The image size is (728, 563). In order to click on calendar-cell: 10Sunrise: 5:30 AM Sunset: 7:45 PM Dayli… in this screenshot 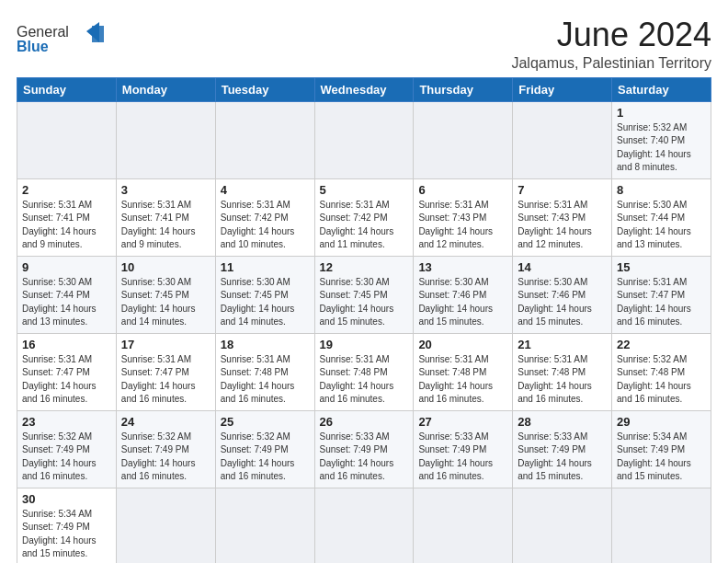, I will do `click(165, 294)`.